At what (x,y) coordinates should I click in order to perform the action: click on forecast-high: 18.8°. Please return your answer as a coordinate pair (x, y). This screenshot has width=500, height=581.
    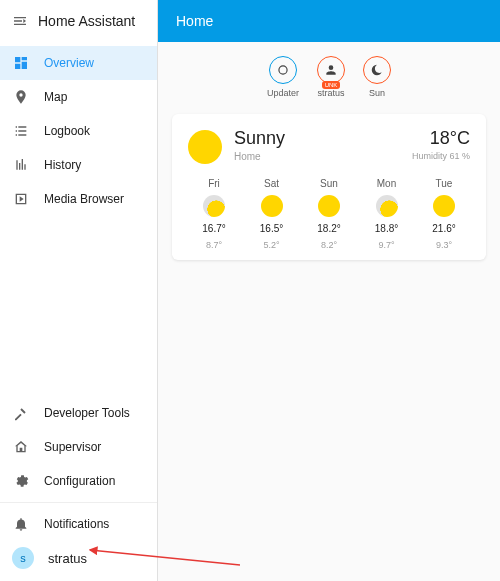
    Looking at the image, I should click on (386, 228).